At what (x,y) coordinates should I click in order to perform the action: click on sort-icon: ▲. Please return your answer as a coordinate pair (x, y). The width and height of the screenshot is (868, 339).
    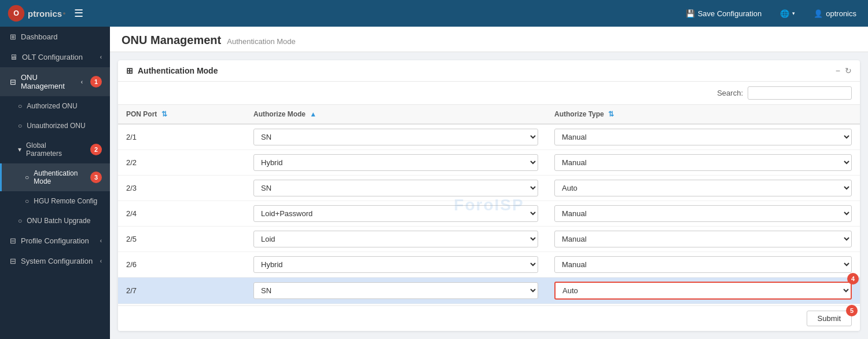
    Looking at the image, I should click on (313, 114).